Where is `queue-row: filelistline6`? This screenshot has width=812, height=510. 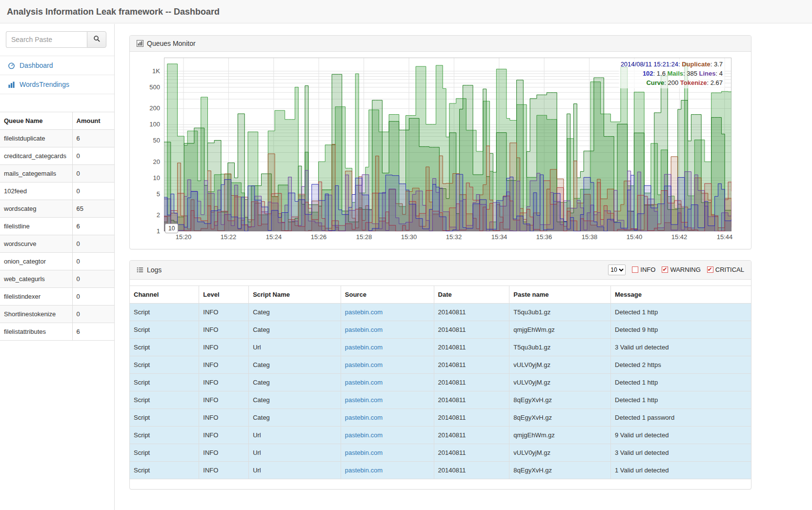
queue-row: filelistline6 is located at coordinates (57, 226).